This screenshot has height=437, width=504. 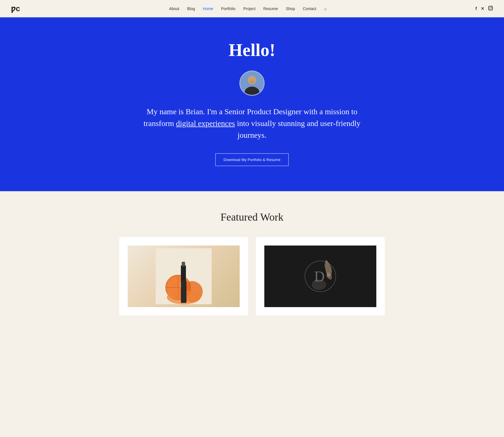 I want to click on nav-project: Project, so click(x=249, y=9).